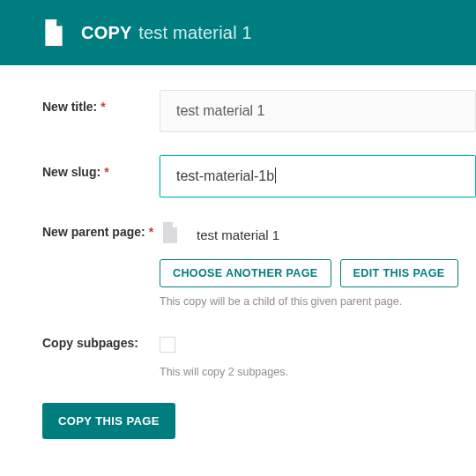 The image size is (476, 476). What do you see at coordinates (109, 421) in the screenshot?
I see `copy-this-page-button: COPY THIS PAGE` at bounding box center [109, 421].